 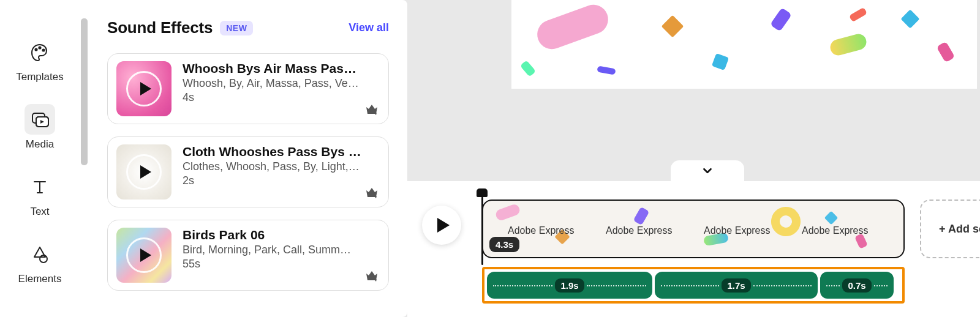 What do you see at coordinates (950, 229) in the screenshot?
I see `add-scene-button: + Add scene` at bounding box center [950, 229].